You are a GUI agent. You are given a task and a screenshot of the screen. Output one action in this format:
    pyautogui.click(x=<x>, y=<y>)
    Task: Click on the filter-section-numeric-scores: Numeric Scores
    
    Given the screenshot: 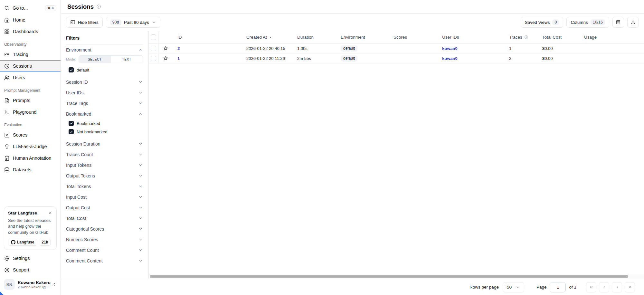 What is the action you would take?
    pyautogui.click(x=104, y=240)
    